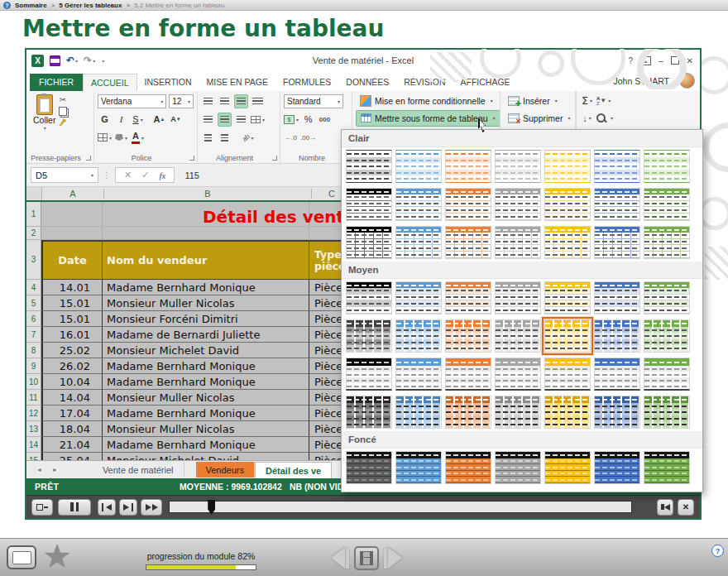 Image resolution: width=728 pixels, height=576 pixels. I want to click on paste-button: Coller ▾, so click(45, 122).